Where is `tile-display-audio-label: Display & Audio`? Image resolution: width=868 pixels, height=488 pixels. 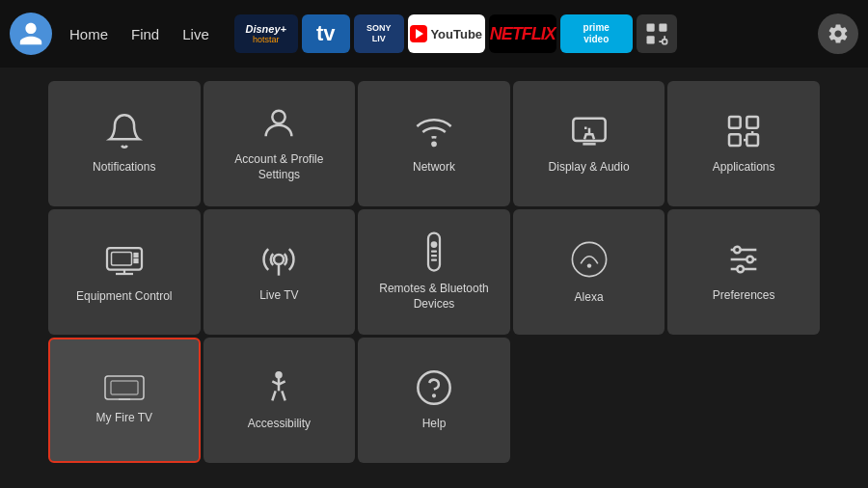
tile-display-audio-label: Display & Audio is located at coordinates (589, 168).